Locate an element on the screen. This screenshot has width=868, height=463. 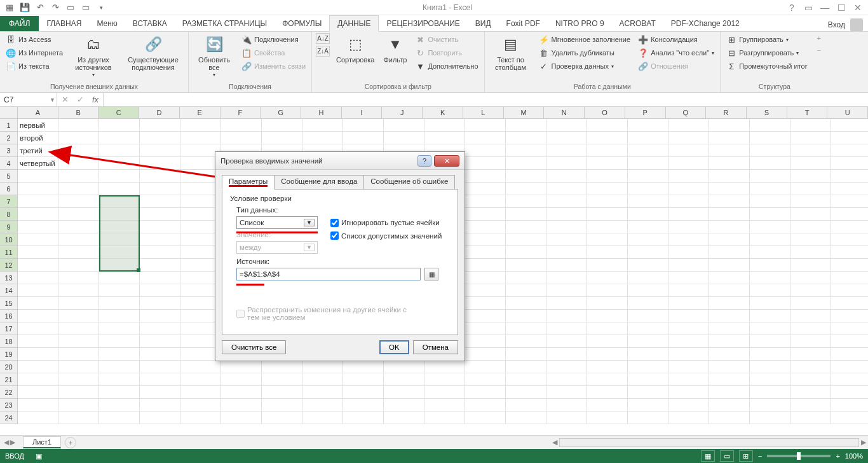
cancel-formula-icon: ✕ is located at coordinates (65, 99).